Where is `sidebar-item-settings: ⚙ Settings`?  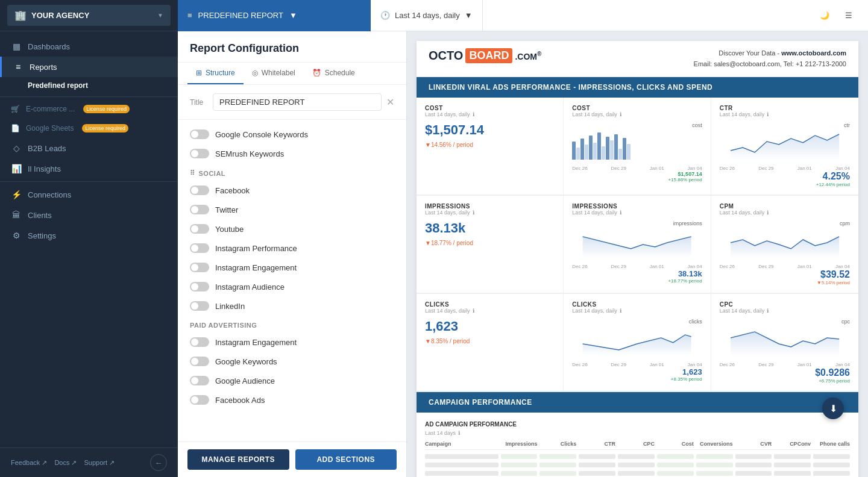
sidebar-item-settings: ⚙ Settings is located at coordinates (89, 235).